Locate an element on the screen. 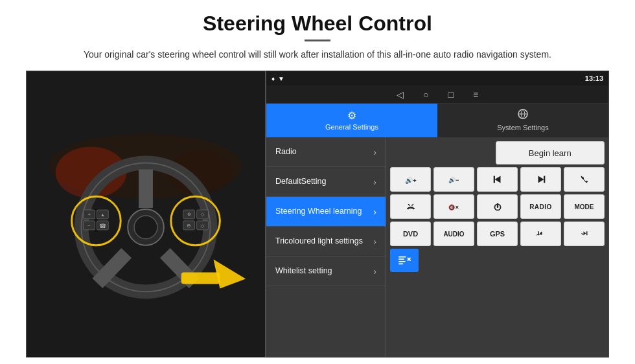  menu-list: Radio › DefaultSetting › Steering Wheel … is located at coordinates (327, 247).